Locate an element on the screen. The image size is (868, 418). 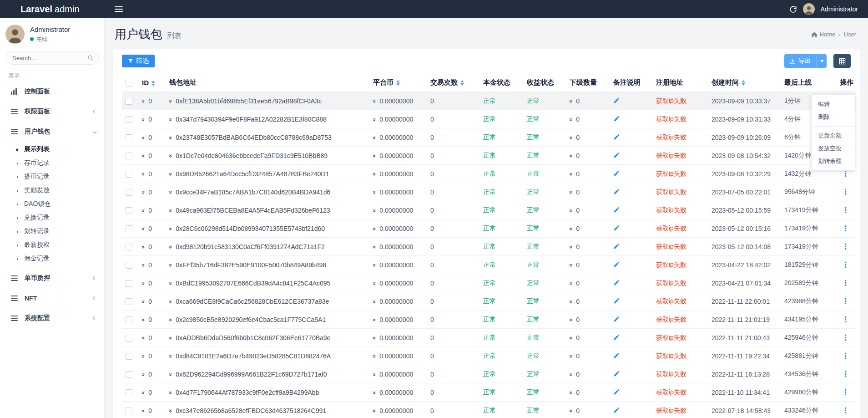
column-header: 注册地址 is located at coordinates (680, 83).